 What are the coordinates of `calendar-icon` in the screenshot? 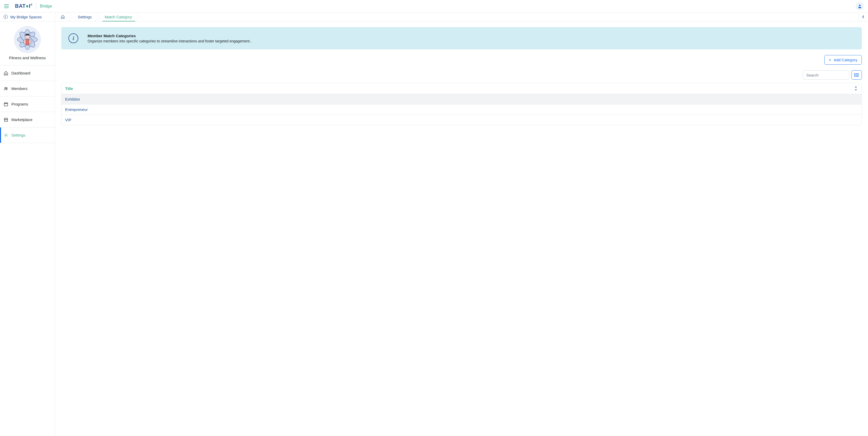 It's located at (6, 104).